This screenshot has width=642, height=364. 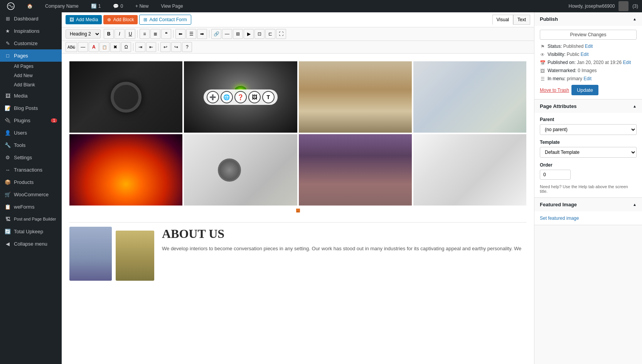 What do you see at coordinates (31, 207) in the screenshot?
I see `sidebar-item-weforms: 📋 weForms` at bounding box center [31, 207].